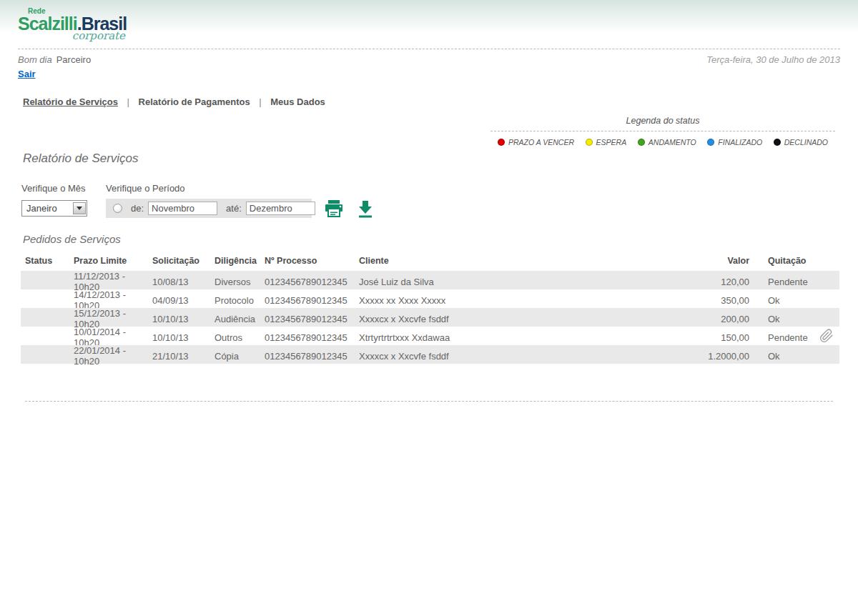 This screenshot has width=858, height=616. Describe the element at coordinates (606, 142) in the screenshot. I see `legend-item: ESPERA` at that location.